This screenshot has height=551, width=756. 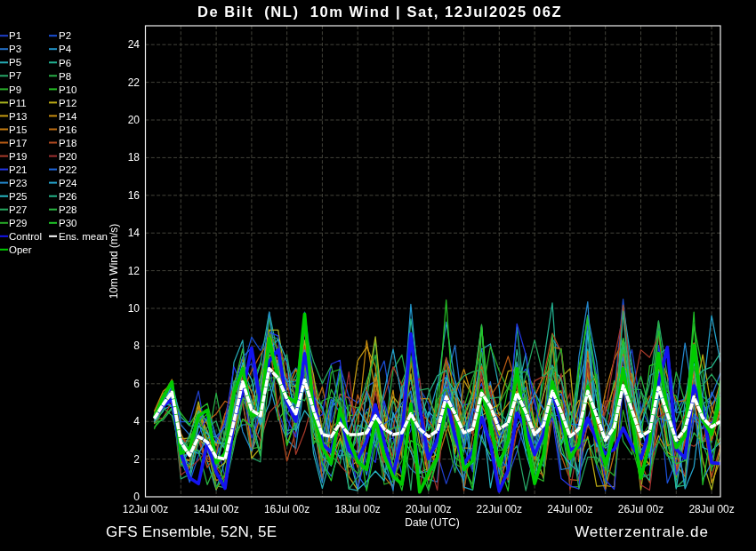 I want to click on svg-text: P8, so click(x=65, y=76).